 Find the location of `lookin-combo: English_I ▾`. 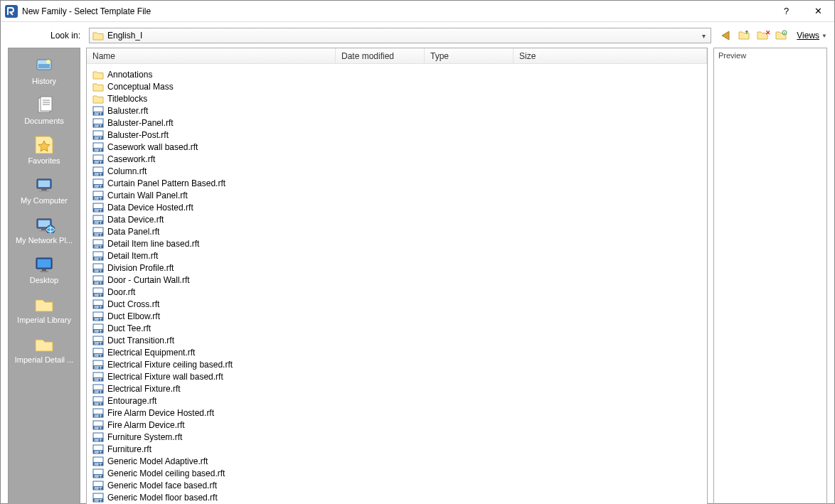

lookin-combo: English_I ▾ is located at coordinates (400, 36).